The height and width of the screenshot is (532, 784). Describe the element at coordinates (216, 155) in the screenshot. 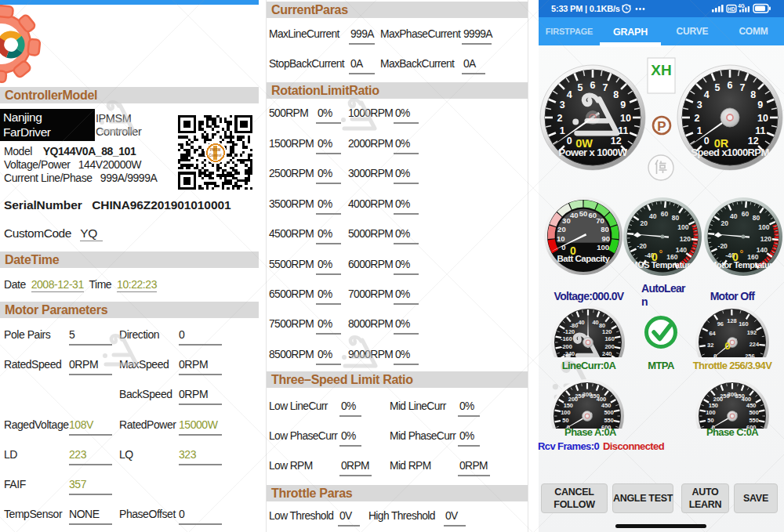

I see `svg-text: Control` at that location.